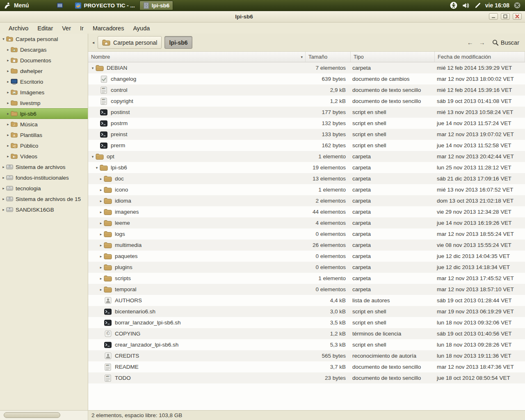 The height and width of the screenshot is (420, 525). I want to click on clock: vie 16:08, so click(497, 5).